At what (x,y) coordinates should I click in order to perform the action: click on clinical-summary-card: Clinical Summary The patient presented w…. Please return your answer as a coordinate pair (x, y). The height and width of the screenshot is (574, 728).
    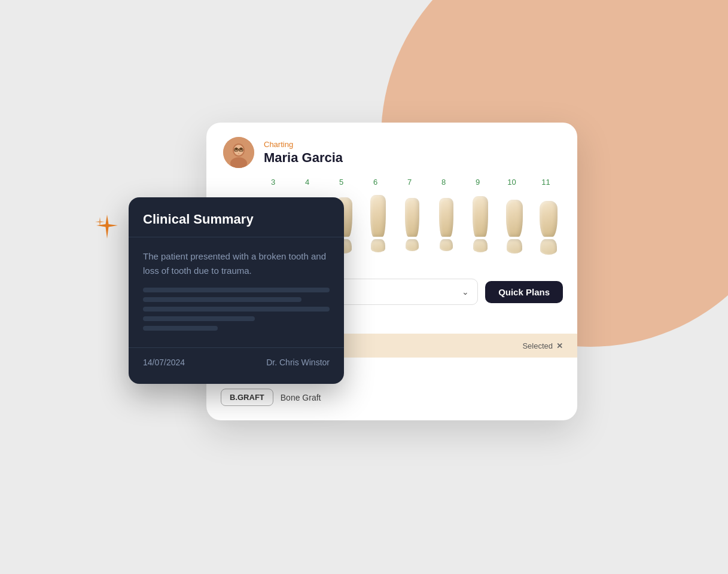
    Looking at the image, I should click on (236, 291).